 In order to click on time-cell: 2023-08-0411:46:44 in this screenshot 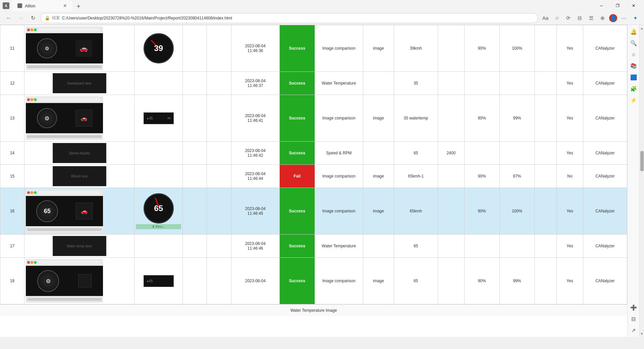, I will do `click(255, 177)`.